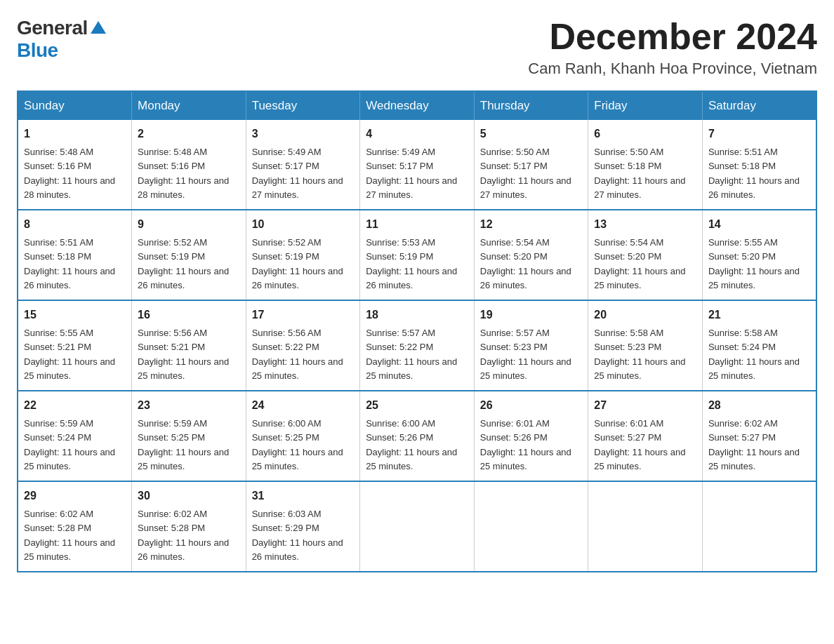  What do you see at coordinates (417, 48) in the screenshot?
I see `page-header: General Blue December 2024 Cam Ranh, Kha…` at bounding box center [417, 48].